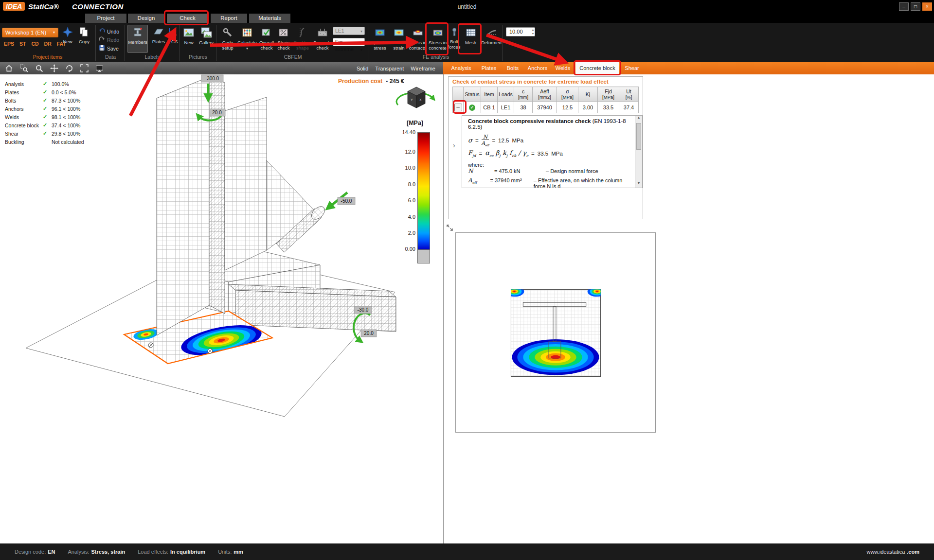 Image resolution: width=934 pixels, height=560 pixels. I want to click on document-title: untitled, so click(467, 7).